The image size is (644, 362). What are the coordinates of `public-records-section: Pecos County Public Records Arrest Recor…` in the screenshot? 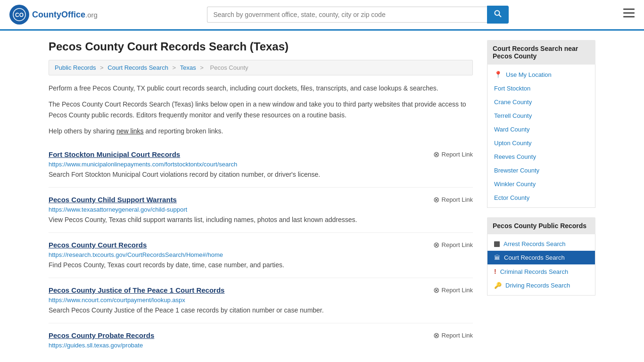 It's located at (541, 256).